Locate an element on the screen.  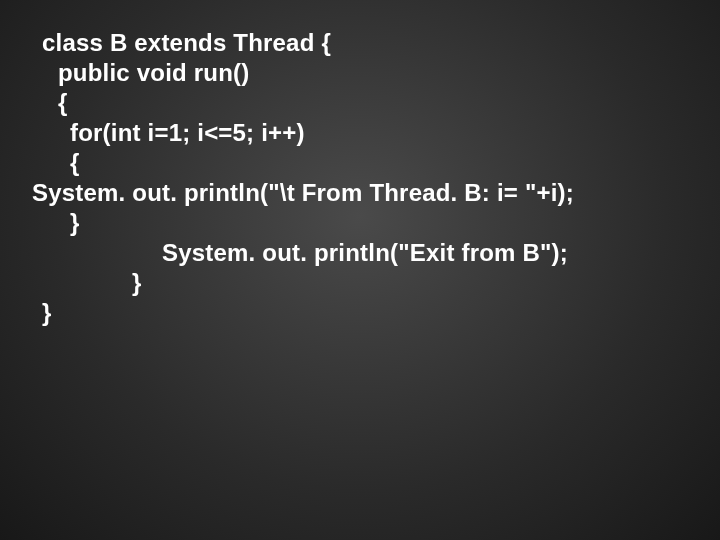
code-line-1: class B extends Thread { is located at coordinates (366, 43).